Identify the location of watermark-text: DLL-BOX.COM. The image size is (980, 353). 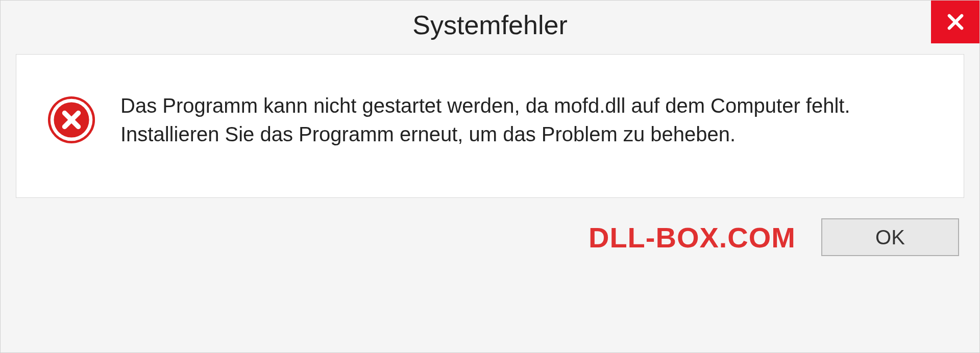
(692, 238).